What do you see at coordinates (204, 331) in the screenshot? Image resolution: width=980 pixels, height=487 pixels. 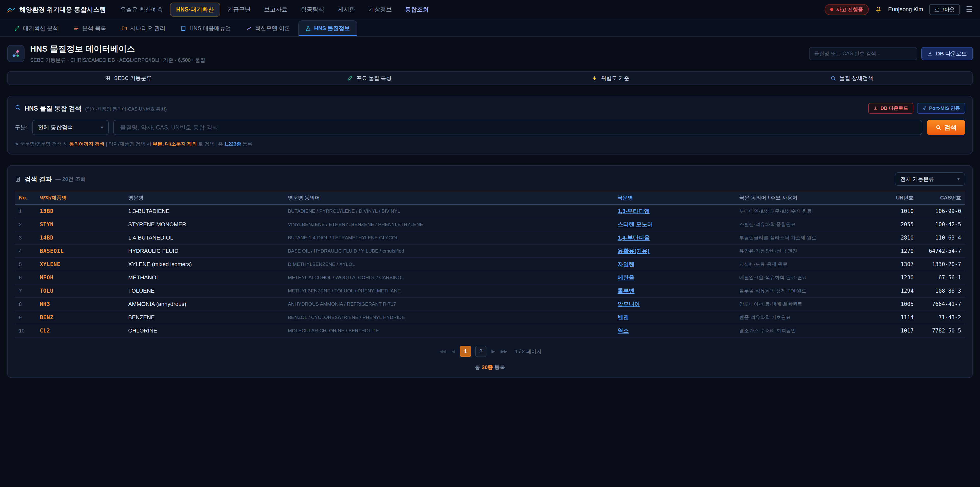 I see `substance-english-name: CHLORINE` at bounding box center [204, 331].